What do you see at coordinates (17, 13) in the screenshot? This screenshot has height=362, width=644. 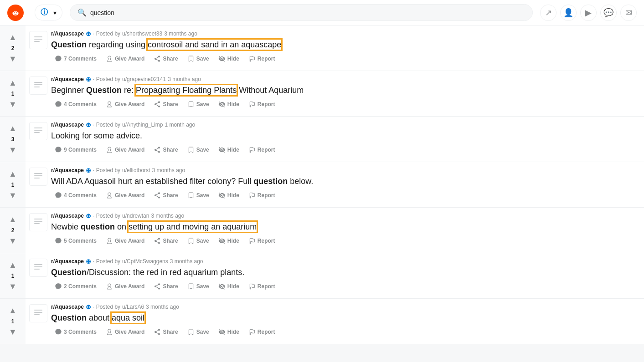 I see `reddit-logo` at bounding box center [17, 13].